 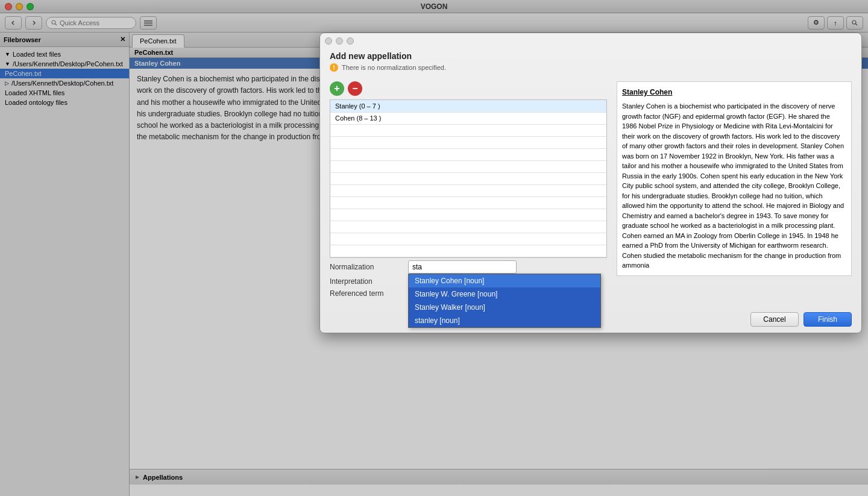 What do you see at coordinates (369, 281) in the screenshot?
I see `interpretation-label: Interpretation` at bounding box center [369, 281].